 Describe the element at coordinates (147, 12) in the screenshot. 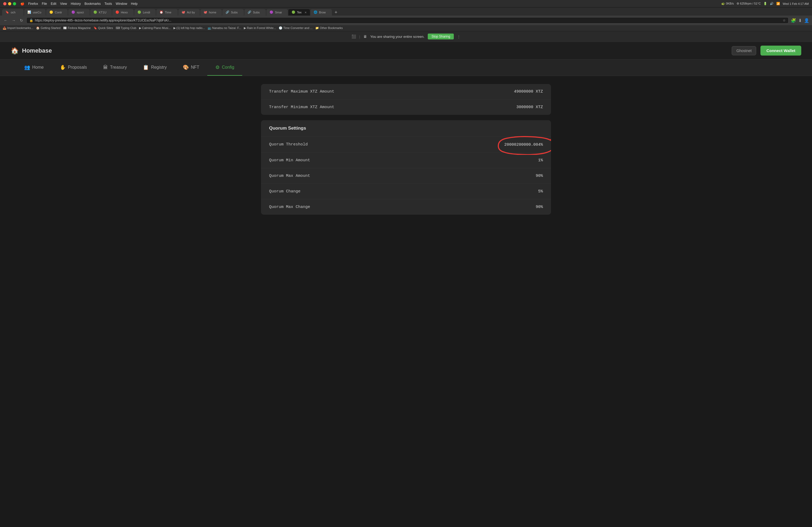

I see `tab-label: Lendi` at that location.